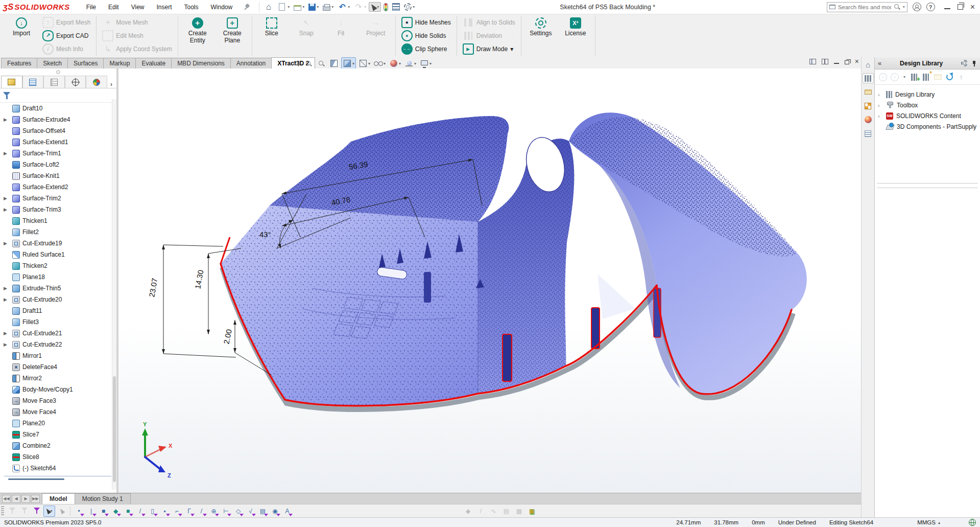 The image size is (980, 527). I want to click on tree-item: Thicken1, so click(58, 221).